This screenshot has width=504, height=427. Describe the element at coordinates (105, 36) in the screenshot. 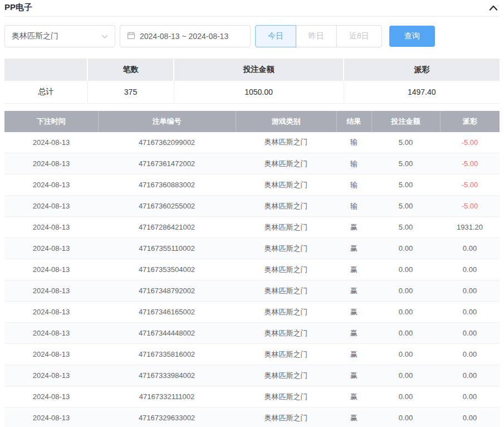

I see `chevron-down-icon` at that location.